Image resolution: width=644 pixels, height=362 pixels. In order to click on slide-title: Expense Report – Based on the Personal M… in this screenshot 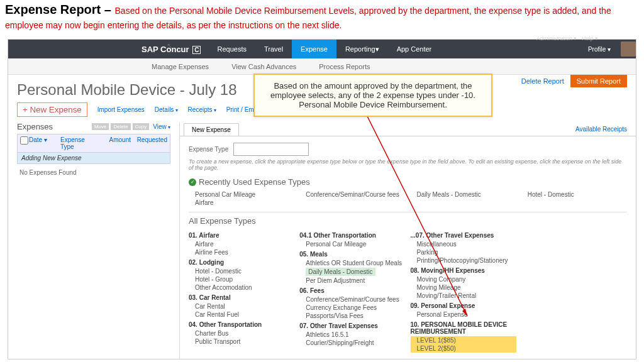, I will do `click(322, 17)`.